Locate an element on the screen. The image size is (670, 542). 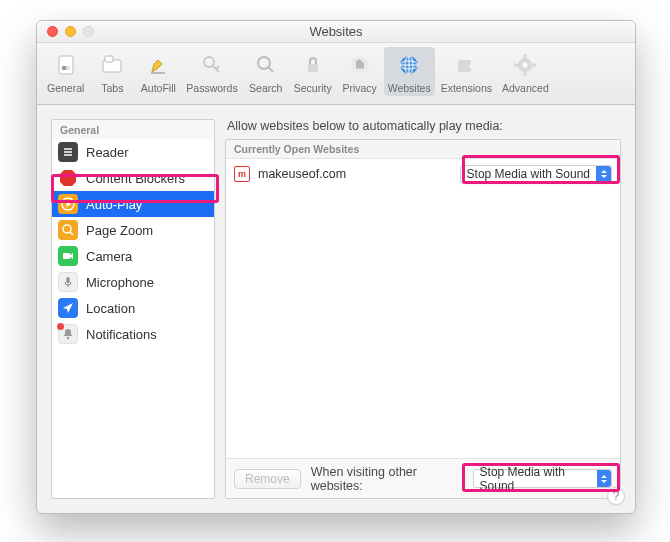
key-icon is located at coordinates (212, 65).